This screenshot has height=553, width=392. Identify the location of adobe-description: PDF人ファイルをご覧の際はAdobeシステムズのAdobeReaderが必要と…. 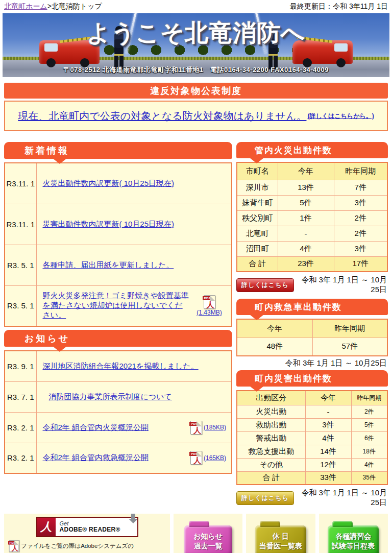
(87, 546).